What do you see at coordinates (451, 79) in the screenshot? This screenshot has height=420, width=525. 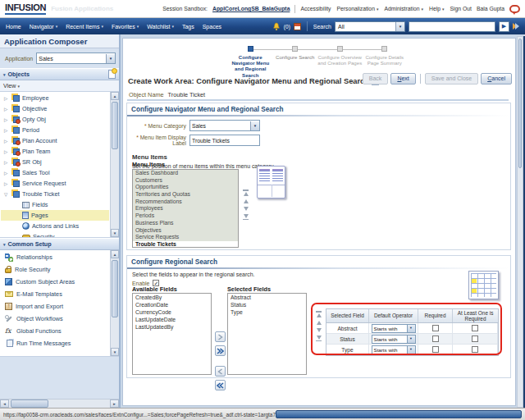 I see `save-and-close-button: Save and Close` at bounding box center [451, 79].